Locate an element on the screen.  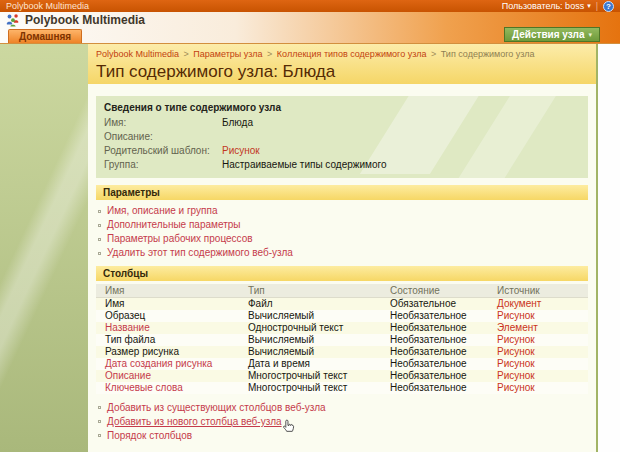
settings-link: Параметры рабочих процессов is located at coordinates (180, 239).